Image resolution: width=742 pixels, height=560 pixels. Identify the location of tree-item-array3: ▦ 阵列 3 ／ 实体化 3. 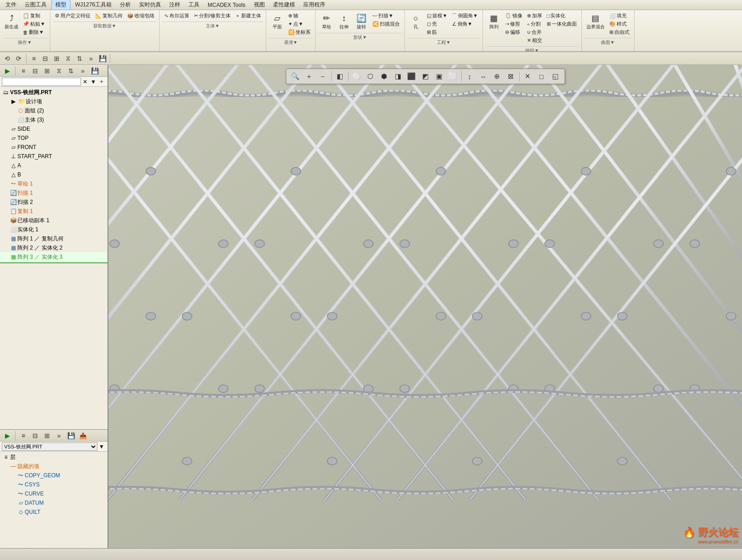
(54, 257).